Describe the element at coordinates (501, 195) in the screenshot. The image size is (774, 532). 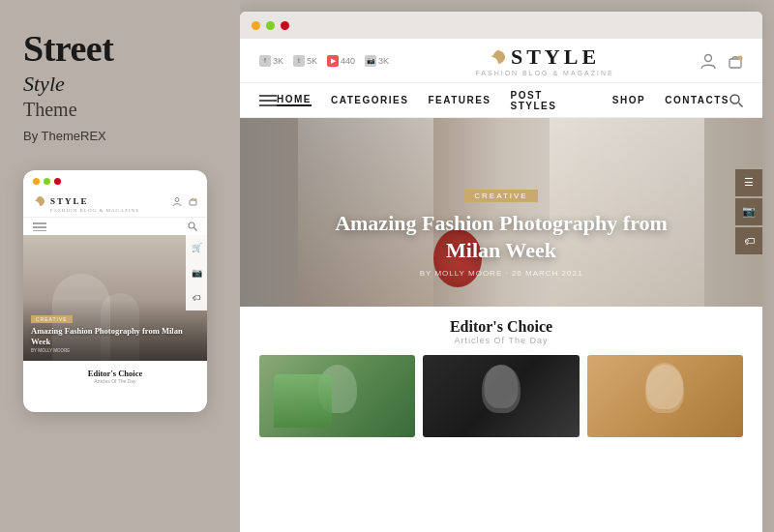
I see `creative-badge: CREATIVE` at that location.